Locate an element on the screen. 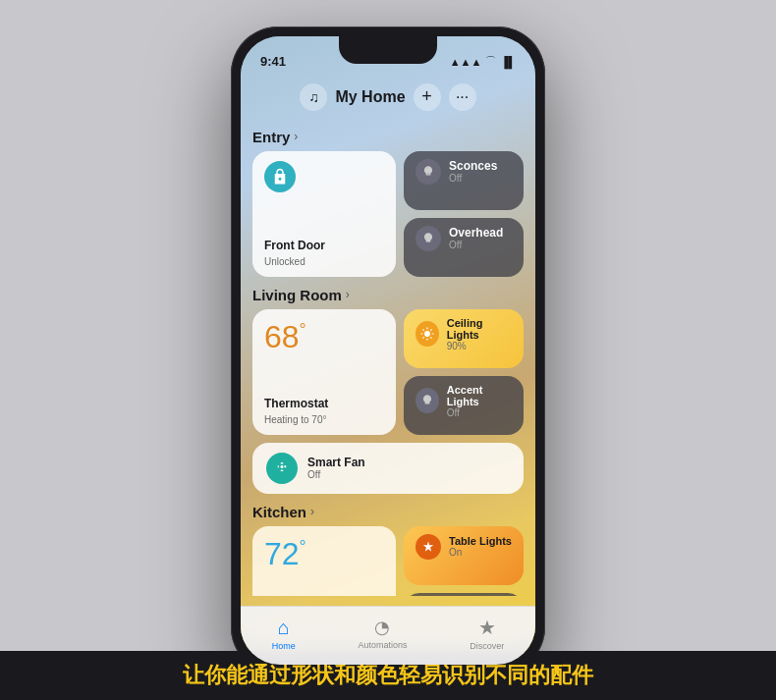  thermostat-cool-tile: 72° Thermostat Cooling to 70° is located at coordinates (324, 562).